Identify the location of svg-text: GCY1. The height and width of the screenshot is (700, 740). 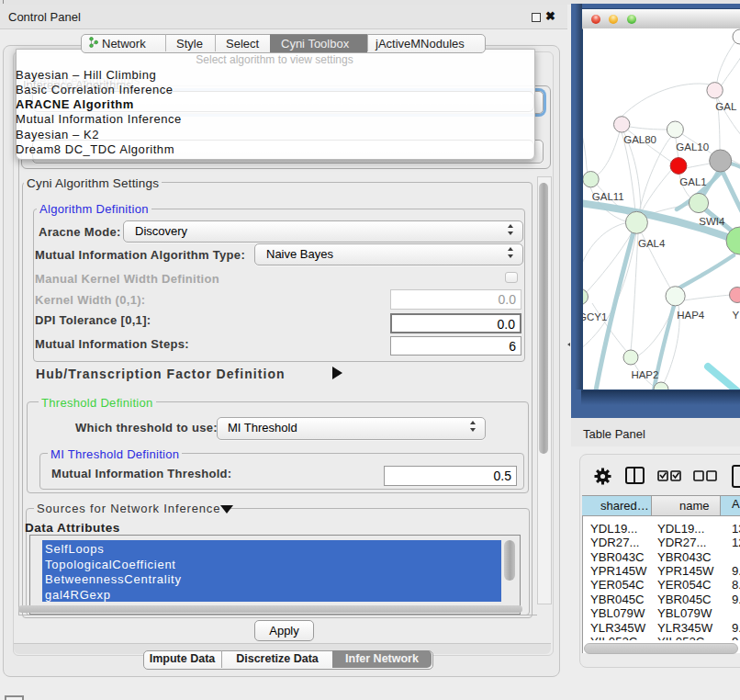
(595, 317).